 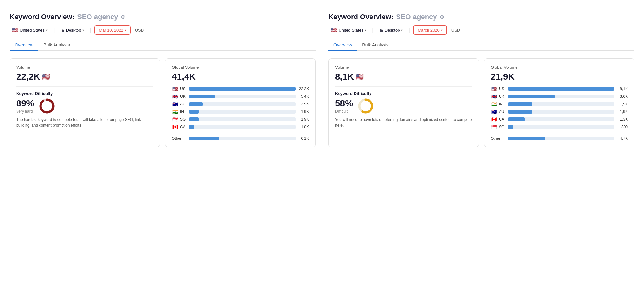 I want to click on bar-value-uk: 5,4K, so click(x=303, y=96).